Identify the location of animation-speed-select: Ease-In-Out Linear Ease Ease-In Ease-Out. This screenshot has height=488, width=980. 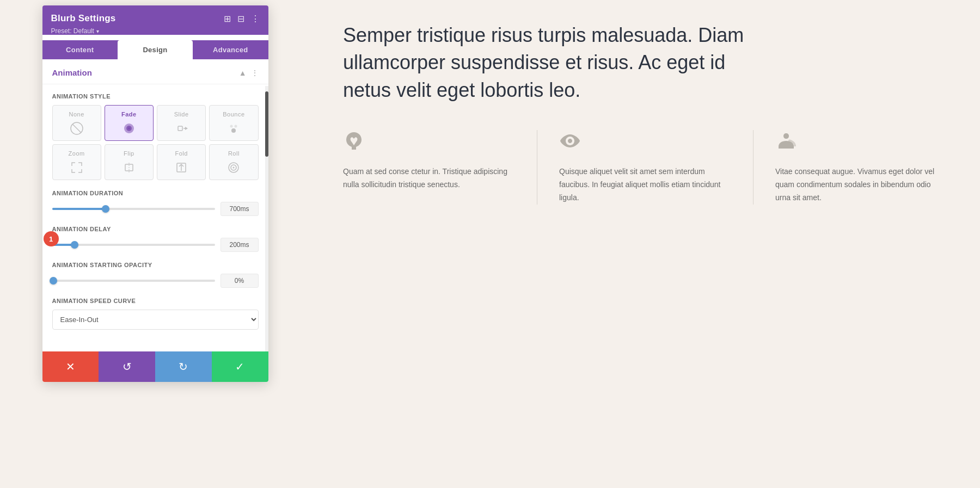
(156, 320).